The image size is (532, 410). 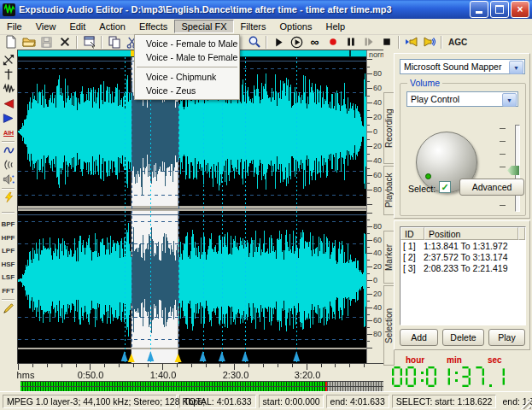 I want to click on fx-menu-item-voice-female-to-male: Voice - Female to Male, so click(x=187, y=44).